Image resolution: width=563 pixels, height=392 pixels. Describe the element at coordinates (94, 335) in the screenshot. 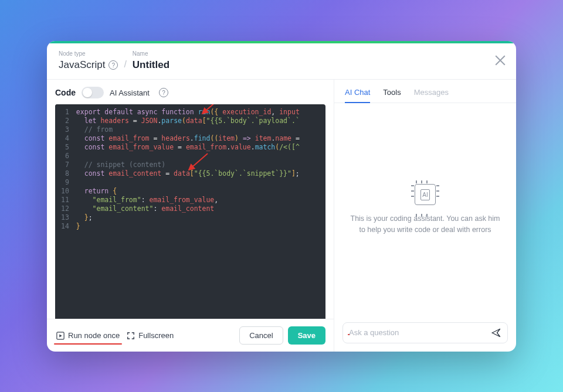

I see `run-node-once-label: Run node once` at that location.